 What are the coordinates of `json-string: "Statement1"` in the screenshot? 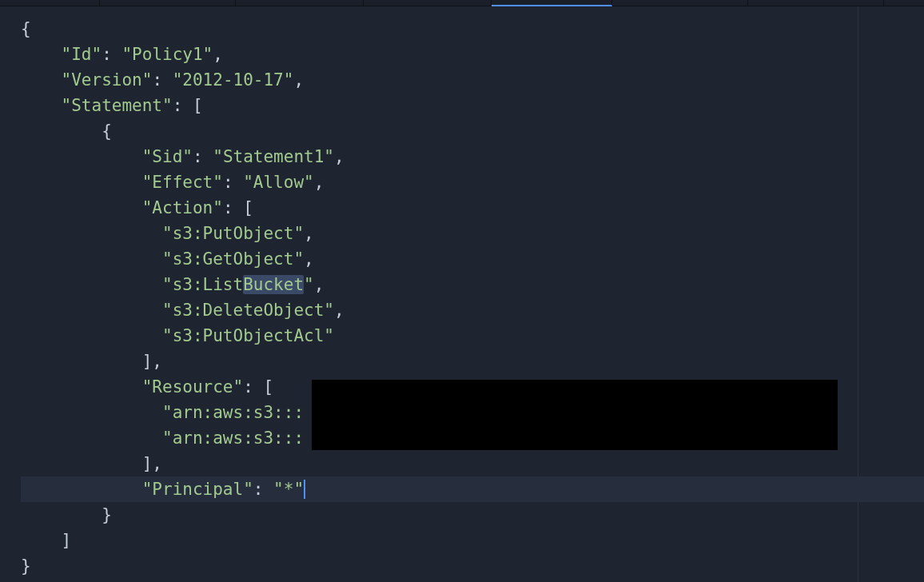 It's located at (273, 157).